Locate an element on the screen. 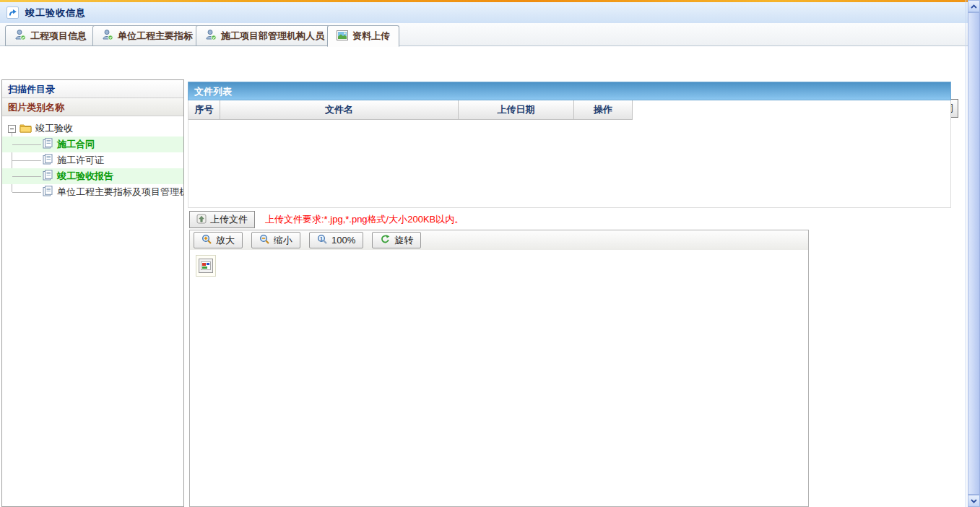 The width and height of the screenshot is (980, 507). image-viewer-toolbar: 放大 缩小 1 is located at coordinates (499, 240).